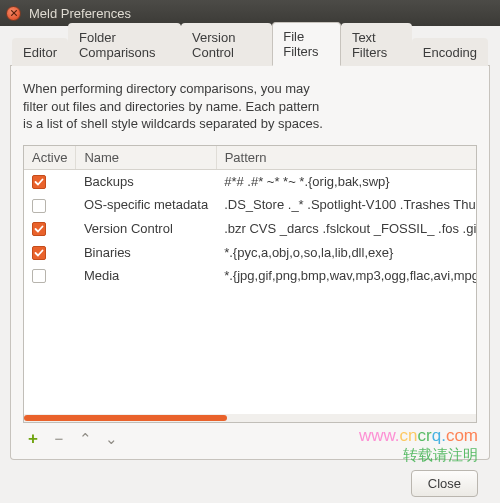 The width and height of the screenshot is (500, 503). Describe the element at coordinates (50, 158) in the screenshot. I see `column-header-active: Active` at that location.